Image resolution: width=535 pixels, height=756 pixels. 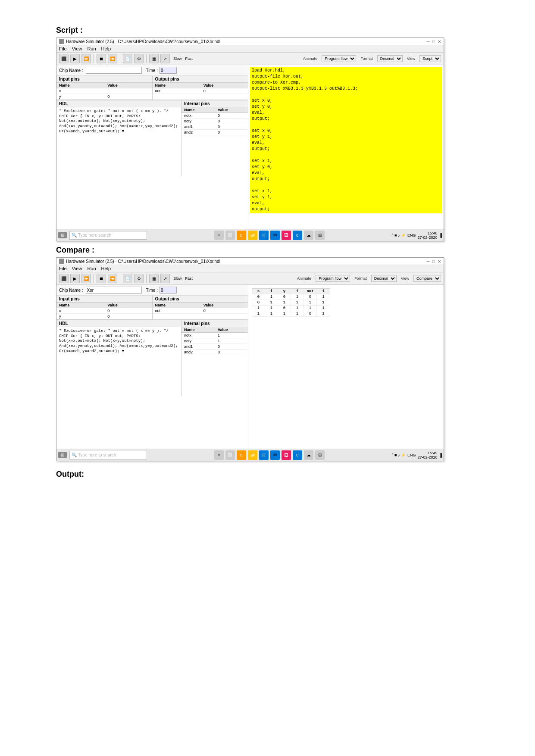 What do you see at coordinates (165, 59) in the screenshot?
I see `toolbar-arrow: ↗` at bounding box center [165, 59].